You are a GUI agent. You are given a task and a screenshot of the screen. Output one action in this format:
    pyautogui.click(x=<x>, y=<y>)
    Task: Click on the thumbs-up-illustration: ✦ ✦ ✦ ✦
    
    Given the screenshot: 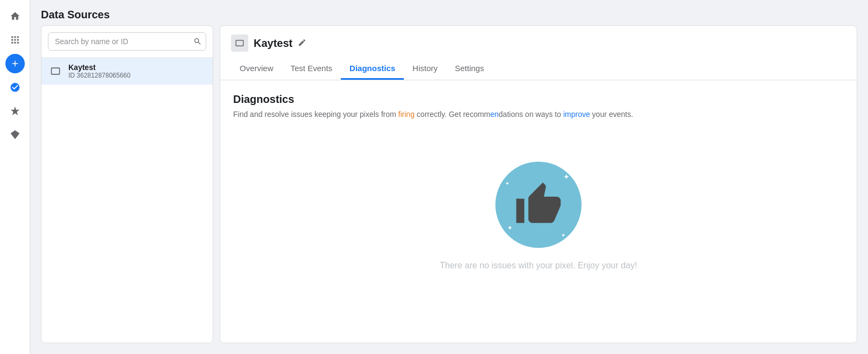 What is the action you would take?
    pyautogui.click(x=538, y=205)
    